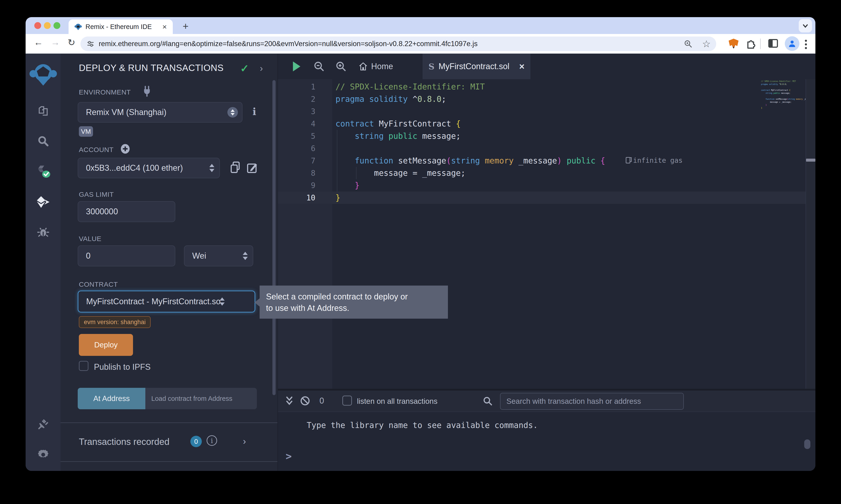 The image size is (841, 504). What do you see at coordinates (341, 67) in the screenshot?
I see `zoom-in-icon` at bounding box center [341, 67].